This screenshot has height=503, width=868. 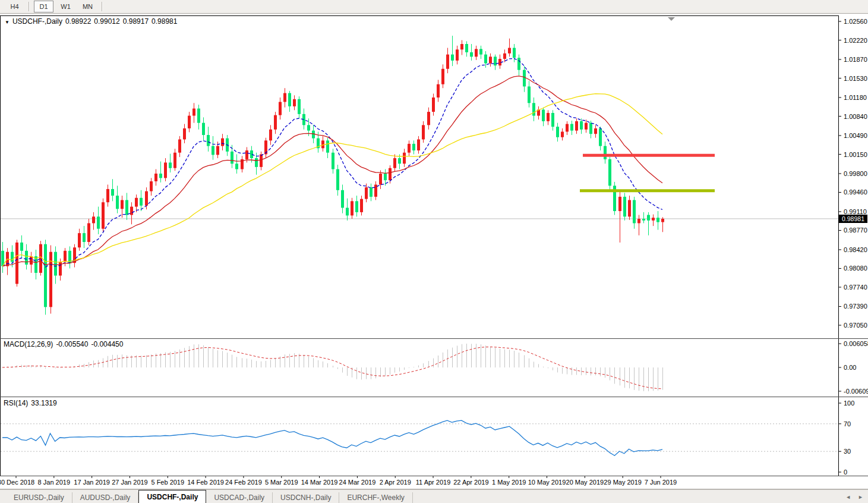 I want to click on tab-scroll-arrows: ◄ ►, so click(x=854, y=497).